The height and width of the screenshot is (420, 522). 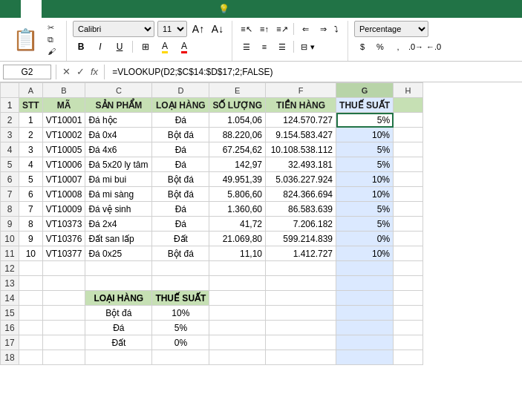 What do you see at coordinates (31, 358) in the screenshot?
I see `cell-A18` at bounding box center [31, 358].